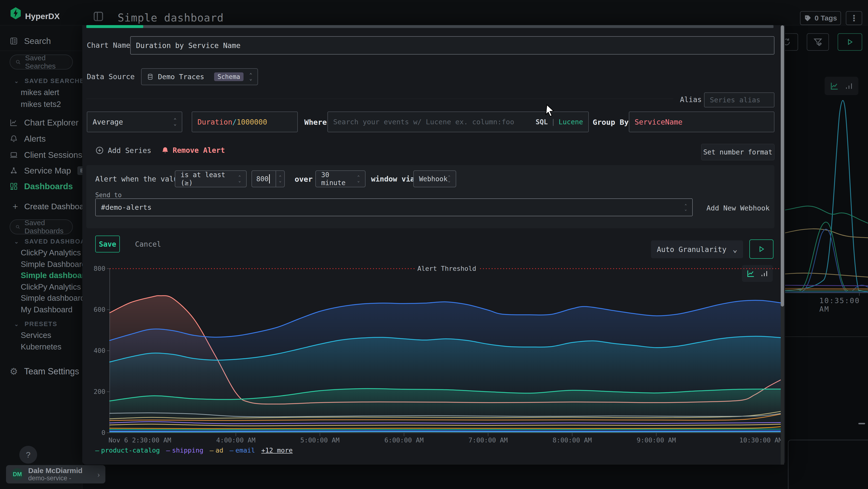 The height and width of the screenshot is (489, 868). Describe the element at coordinates (193, 150) in the screenshot. I see `remove-alert-button: Remove Alert` at that location.